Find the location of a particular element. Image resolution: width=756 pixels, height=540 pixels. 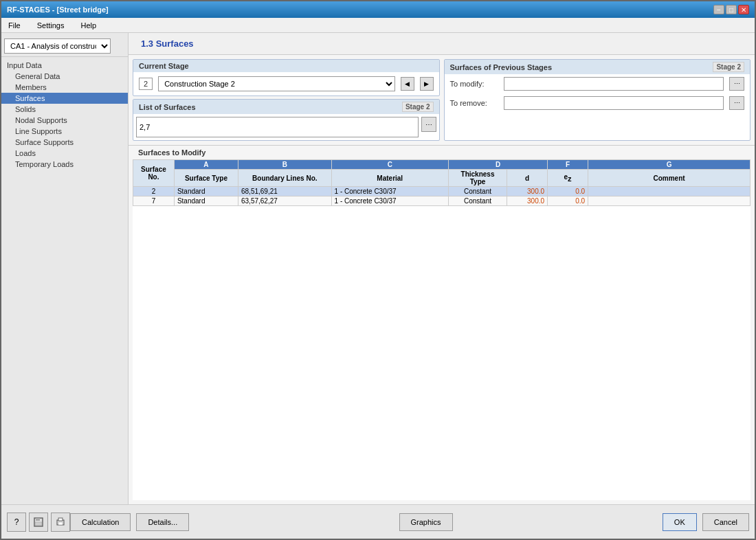

sidebar-item-solids: Solids is located at coordinates (65, 109).